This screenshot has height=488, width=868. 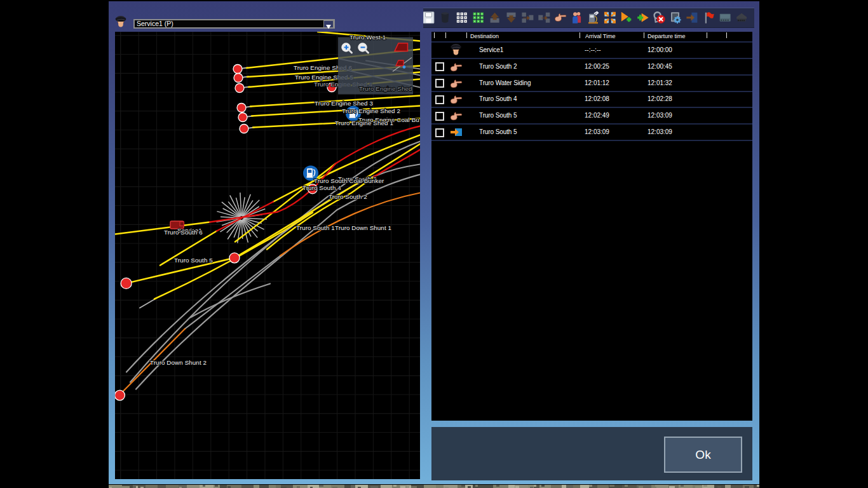 What do you see at coordinates (315, 227) in the screenshot?
I see `svg-text: Truro South 1` at bounding box center [315, 227].